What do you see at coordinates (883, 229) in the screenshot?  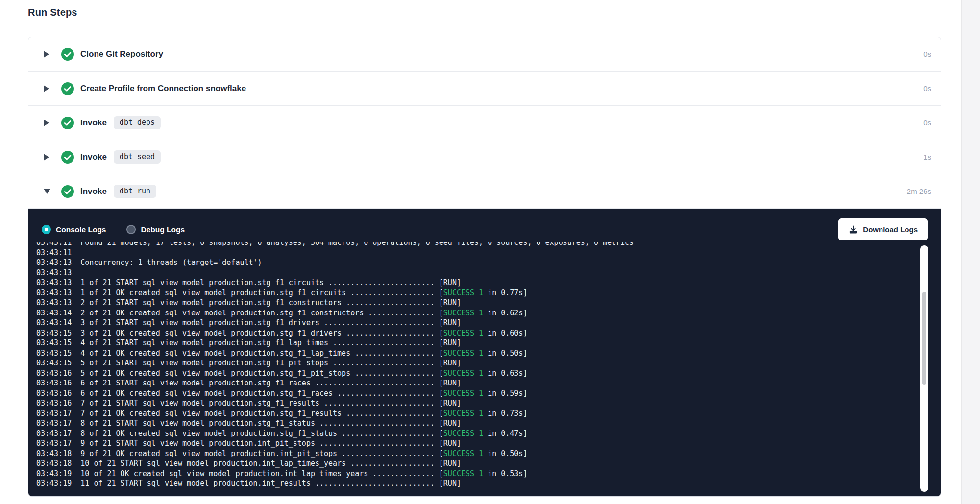 I see `download-logs-button: Download Logs` at bounding box center [883, 229].